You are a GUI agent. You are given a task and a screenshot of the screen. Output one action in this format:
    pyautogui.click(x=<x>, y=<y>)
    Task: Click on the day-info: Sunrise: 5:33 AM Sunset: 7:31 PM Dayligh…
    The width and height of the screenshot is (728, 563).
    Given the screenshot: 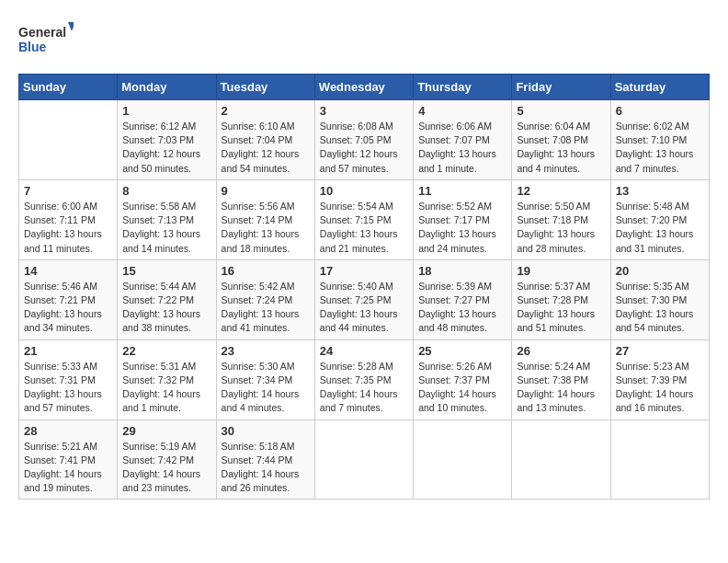 What is the action you would take?
    pyautogui.click(x=68, y=388)
    